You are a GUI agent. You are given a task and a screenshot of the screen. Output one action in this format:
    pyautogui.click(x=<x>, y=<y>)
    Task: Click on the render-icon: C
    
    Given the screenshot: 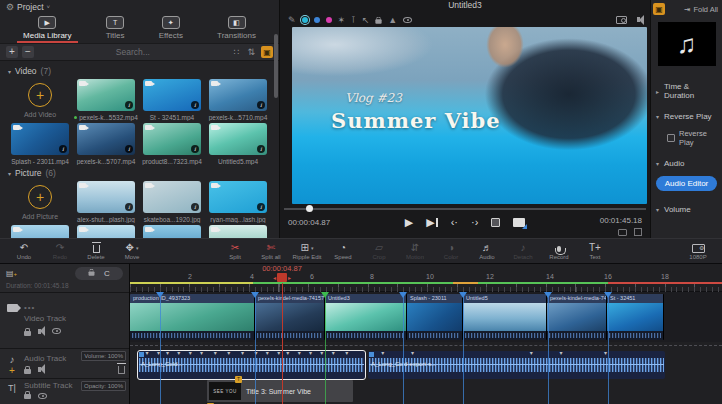 What is the action you would take?
    pyautogui.click(x=107, y=274)
    